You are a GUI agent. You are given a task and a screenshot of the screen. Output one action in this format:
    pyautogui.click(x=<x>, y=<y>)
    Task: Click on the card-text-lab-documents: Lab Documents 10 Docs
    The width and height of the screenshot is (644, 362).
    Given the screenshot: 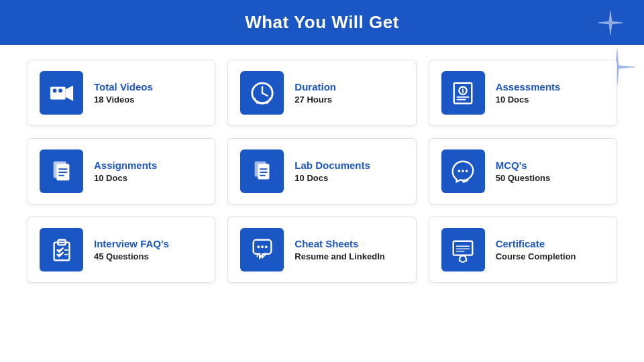 What is the action you would take?
    pyautogui.click(x=333, y=172)
    